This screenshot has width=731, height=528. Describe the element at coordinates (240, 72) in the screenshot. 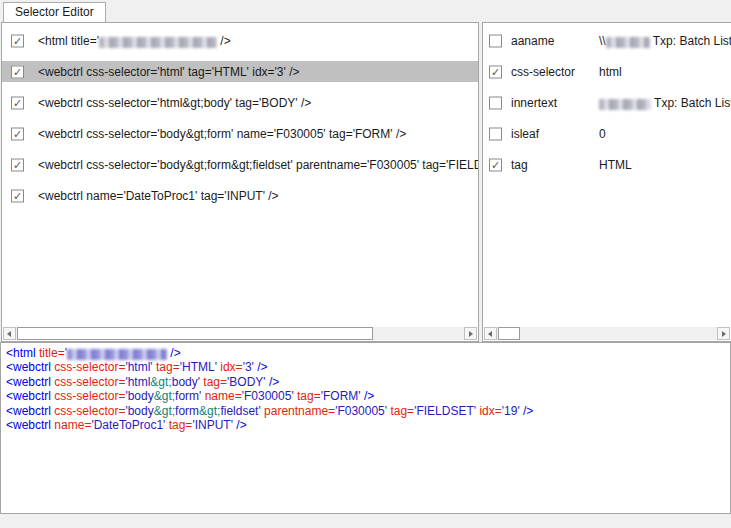

I see `selector-node-row: <webctrl css-selector='html' tag='HTML' …` at that location.